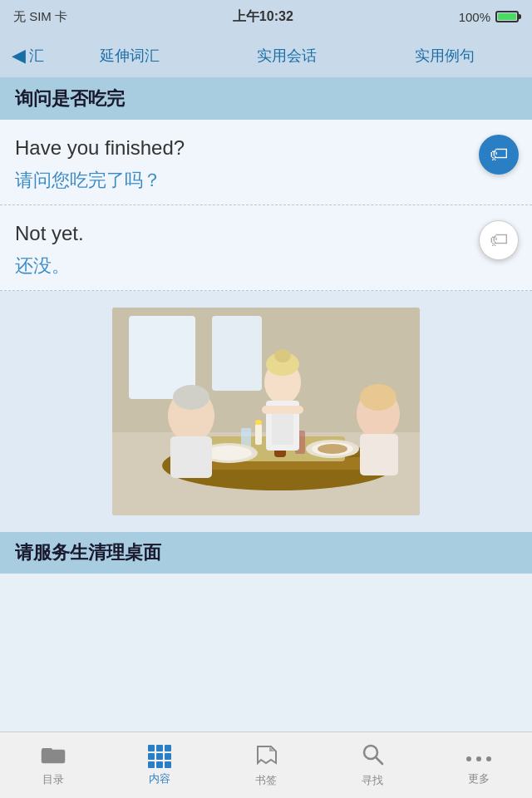 This screenshot has height=798, width=532. Describe the element at coordinates (372, 781) in the screenshot. I see `tab-search-label: 寻找` at that location.